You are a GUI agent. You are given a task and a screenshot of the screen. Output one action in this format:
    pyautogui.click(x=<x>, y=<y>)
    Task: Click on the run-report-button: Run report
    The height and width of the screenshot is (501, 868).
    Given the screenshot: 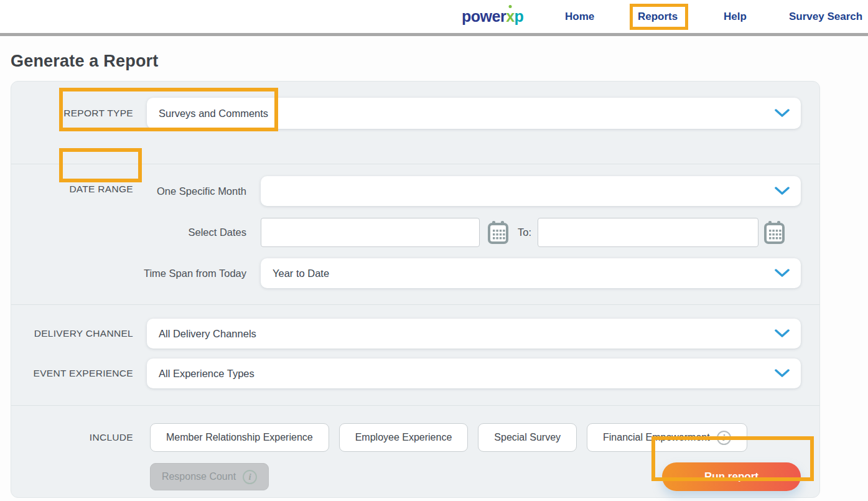 What is the action you would take?
    pyautogui.click(x=732, y=477)
    